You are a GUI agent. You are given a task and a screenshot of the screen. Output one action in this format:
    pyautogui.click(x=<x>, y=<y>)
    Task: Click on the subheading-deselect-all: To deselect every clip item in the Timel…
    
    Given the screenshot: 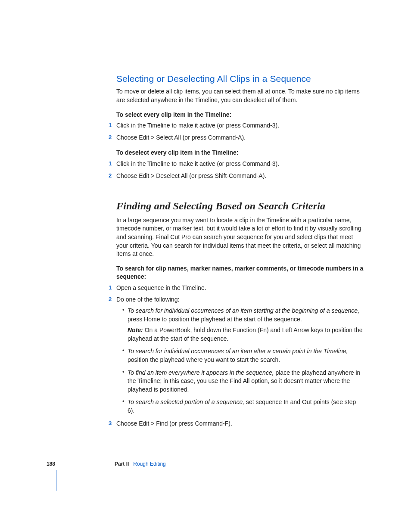 What is the action you would take?
    pyautogui.click(x=240, y=153)
    